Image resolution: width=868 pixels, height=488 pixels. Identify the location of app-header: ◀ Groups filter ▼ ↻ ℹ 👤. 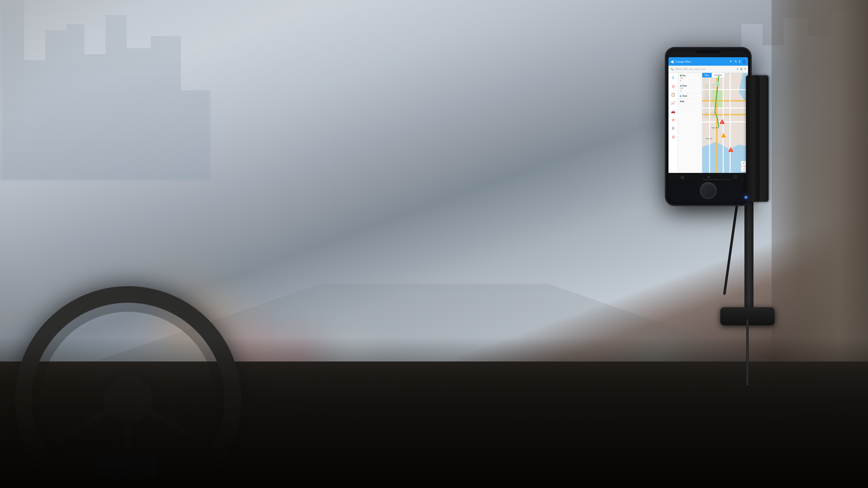
(708, 61).